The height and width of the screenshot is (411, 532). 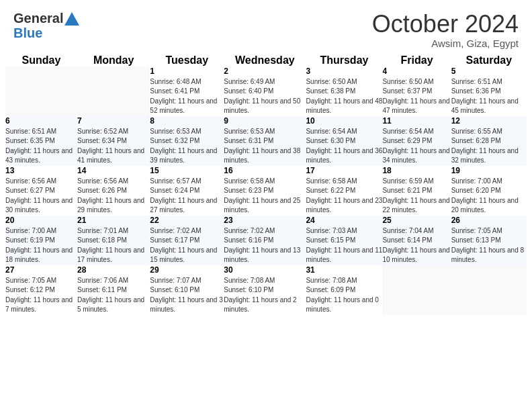 What do you see at coordinates (416, 191) in the screenshot?
I see `calendar-cell: 18Sunrise: 6:59 AMSunset: 6:21 PMDayligh…` at bounding box center [416, 191].